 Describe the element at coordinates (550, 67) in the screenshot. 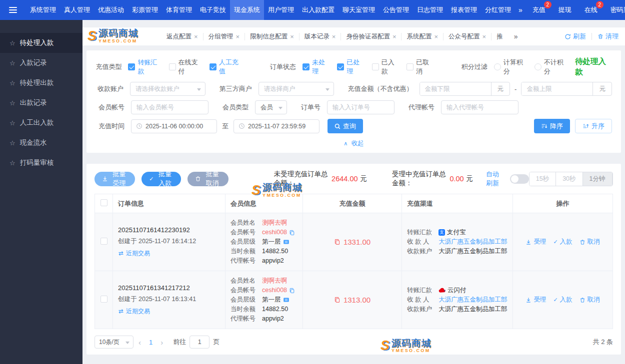

I see `filter-radio-no-points: 不计积分` at that location.